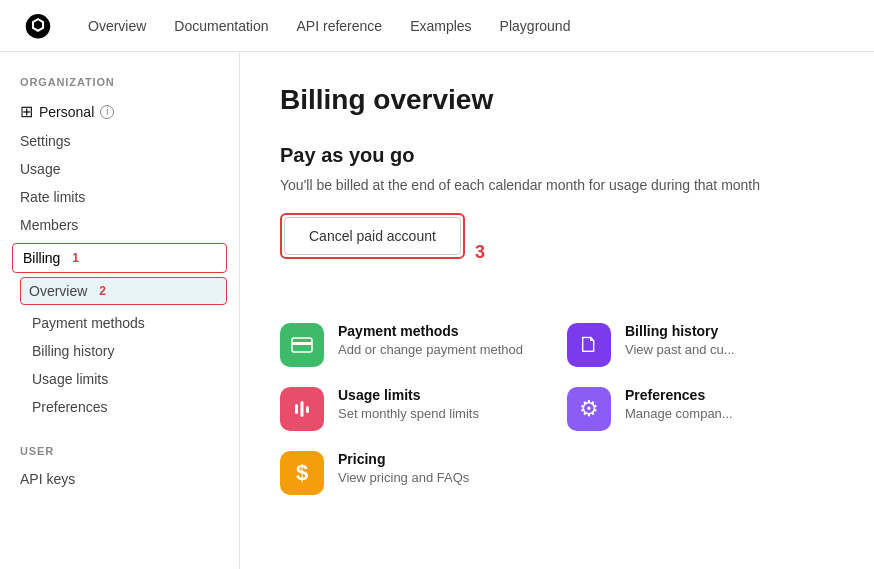 The height and width of the screenshot is (569, 874). Describe the element at coordinates (124, 291) in the screenshot. I see `sidebar-overview: Overview 2` at that location.